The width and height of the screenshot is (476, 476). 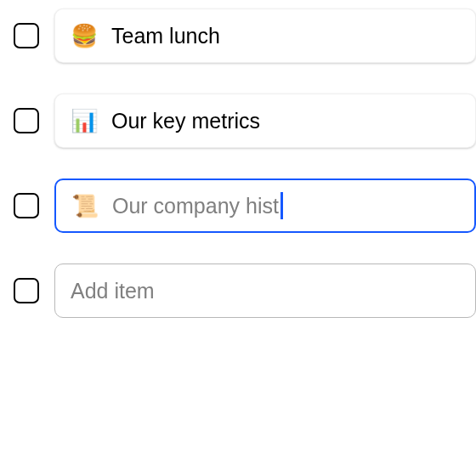 What do you see at coordinates (245, 291) in the screenshot?
I see `list-item-add: Add item` at bounding box center [245, 291].